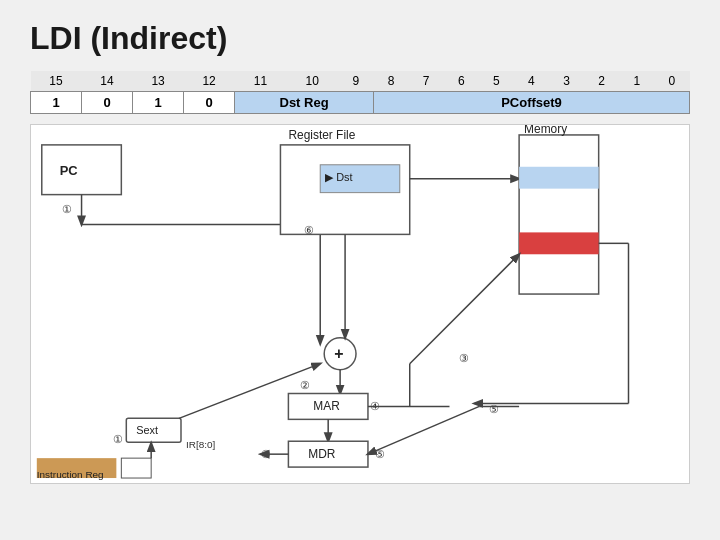 The image size is (720, 540). What do you see at coordinates (305, 385) in the screenshot?
I see `svg-text: ②` at bounding box center [305, 385].